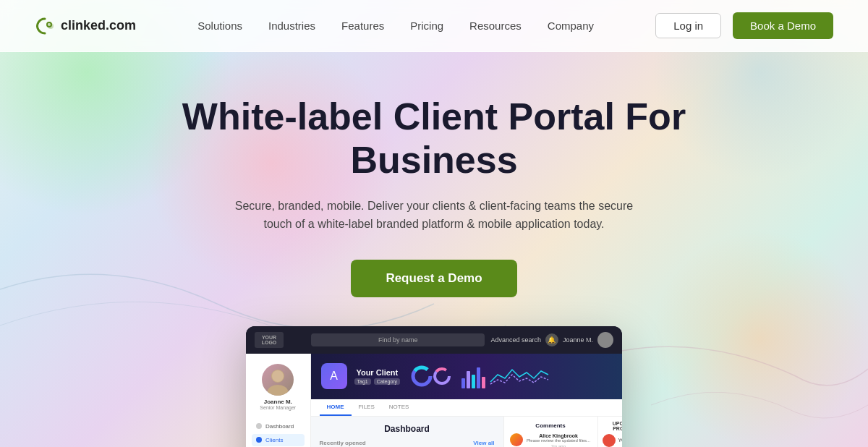 Image resolution: width=868 pixels, height=447 pixels. I want to click on comments-panel: Comments Alice Kingbrook Please review t…, so click(550, 432).